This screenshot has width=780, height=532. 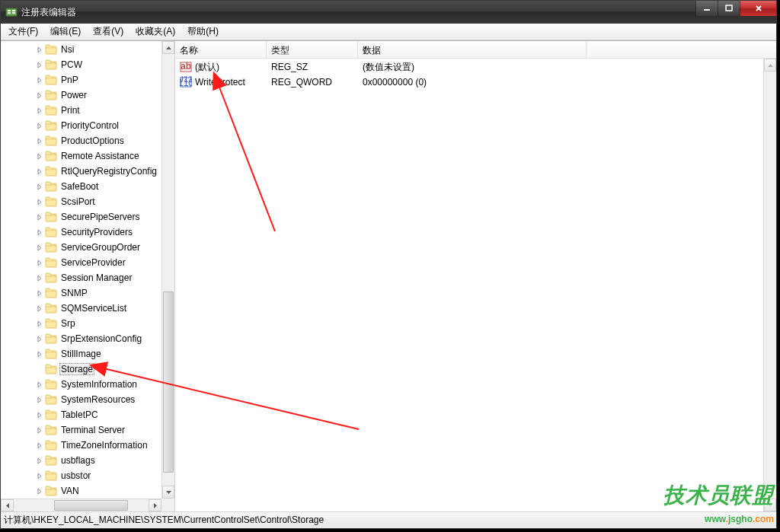 I want to click on menu-view: 查看(V), so click(x=108, y=32).